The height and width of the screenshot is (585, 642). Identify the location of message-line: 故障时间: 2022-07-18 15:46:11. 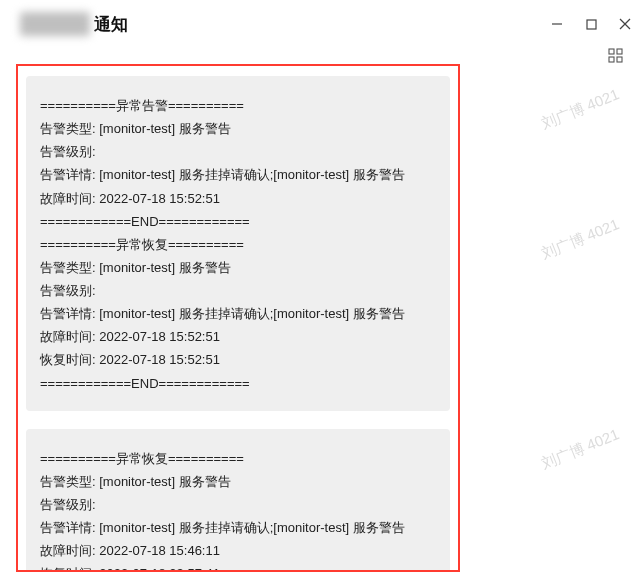
(238, 550).